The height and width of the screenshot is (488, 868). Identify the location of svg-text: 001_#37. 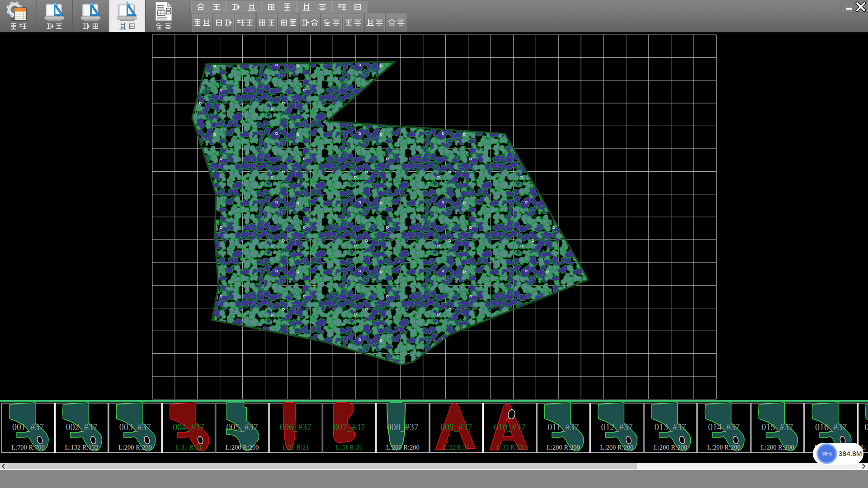
(28, 427).